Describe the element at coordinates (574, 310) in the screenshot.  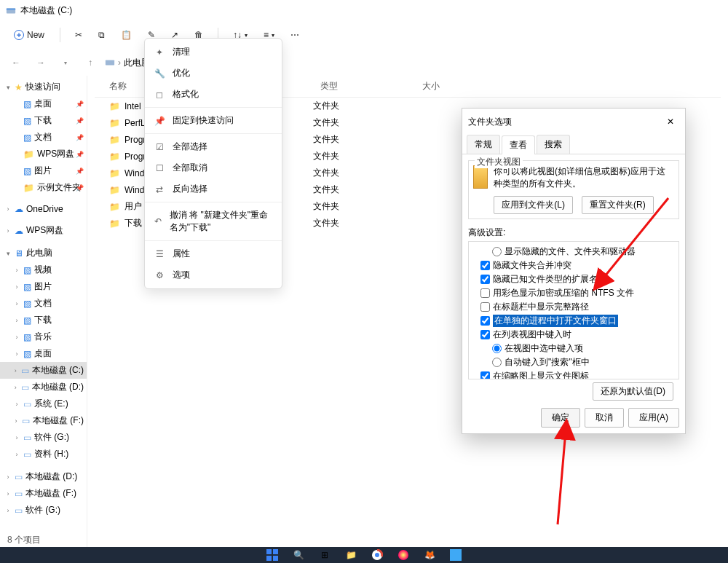
I see `advanced-settings-list: 显示隐藏的文件、文件夹和驱动器隐藏文件夹合并冲突隐藏已知文件类型的扩展名用彩色显…` at that location.